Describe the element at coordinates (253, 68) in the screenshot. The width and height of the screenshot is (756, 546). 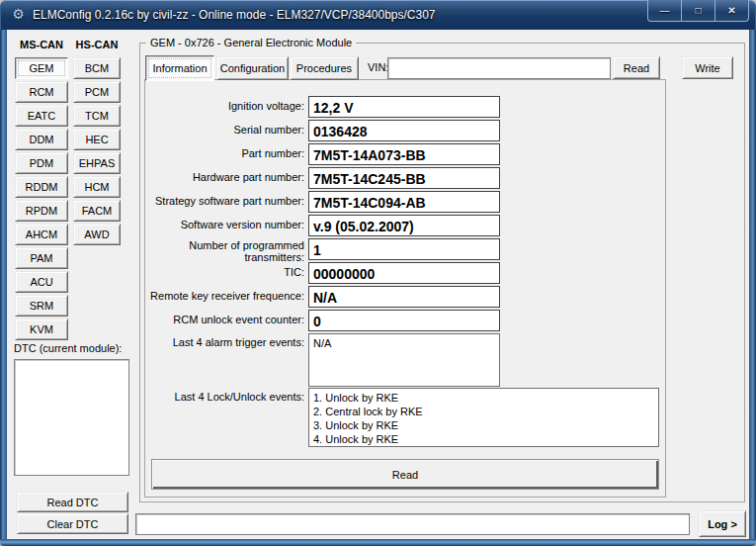
I see `tab-configuration: Configuration` at that location.